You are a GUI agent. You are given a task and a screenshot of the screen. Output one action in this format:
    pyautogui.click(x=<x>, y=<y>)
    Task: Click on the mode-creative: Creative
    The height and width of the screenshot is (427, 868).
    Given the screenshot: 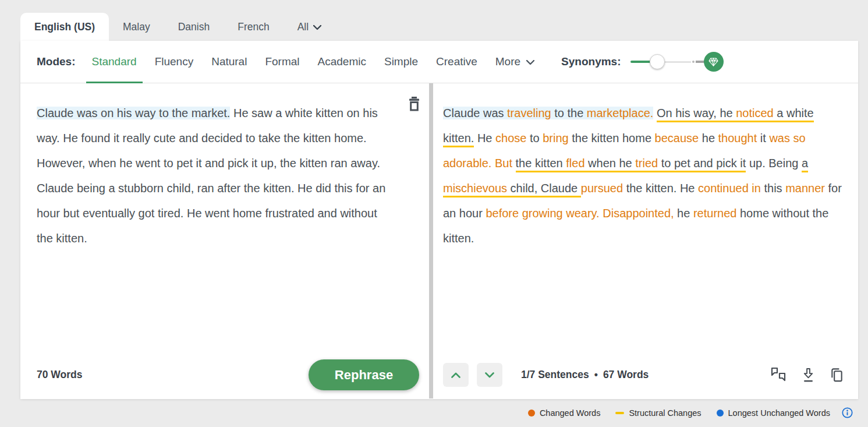 What is the action you would take?
    pyautogui.click(x=456, y=62)
    